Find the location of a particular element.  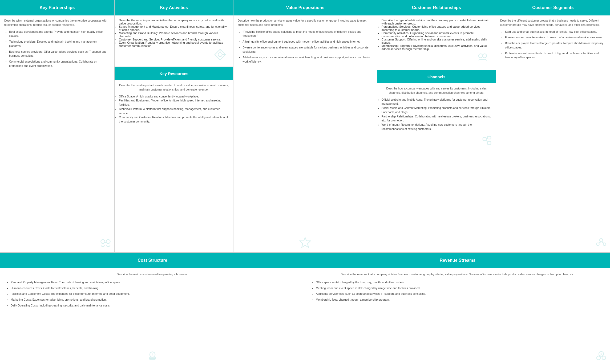

value-propositions-header: Value Propositions is located at coordinates (305, 8).